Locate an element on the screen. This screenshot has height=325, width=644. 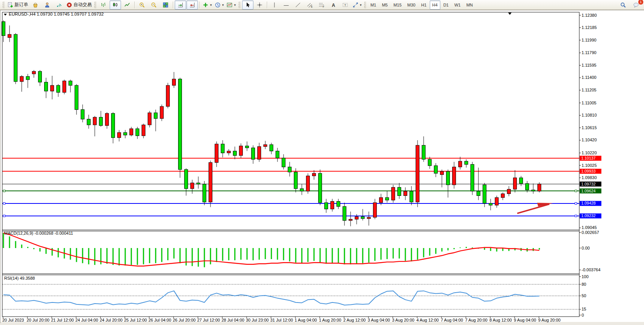
notifications-button: 1 is located at coordinates (636, 5).